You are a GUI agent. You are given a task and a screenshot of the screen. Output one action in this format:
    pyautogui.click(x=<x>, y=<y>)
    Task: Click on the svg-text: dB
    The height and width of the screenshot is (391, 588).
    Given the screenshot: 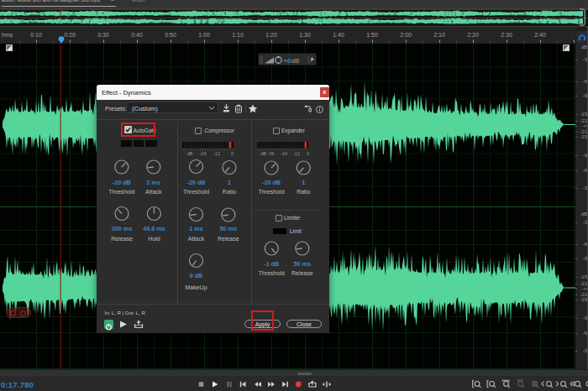 What is the action you would take?
    pyautogui.click(x=296, y=60)
    